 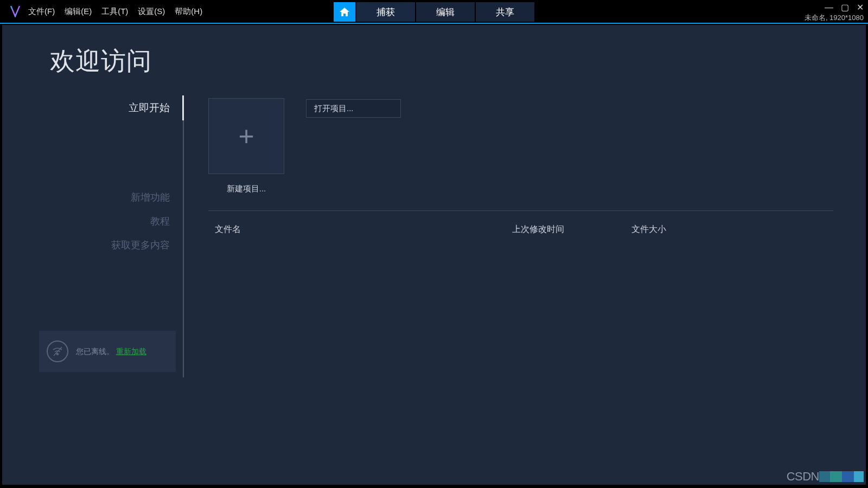 What do you see at coordinates (110, 245) in the screenshot?
I see `sidebar-item-get-more: 获取更多内容` at bounding box center [110, 245].